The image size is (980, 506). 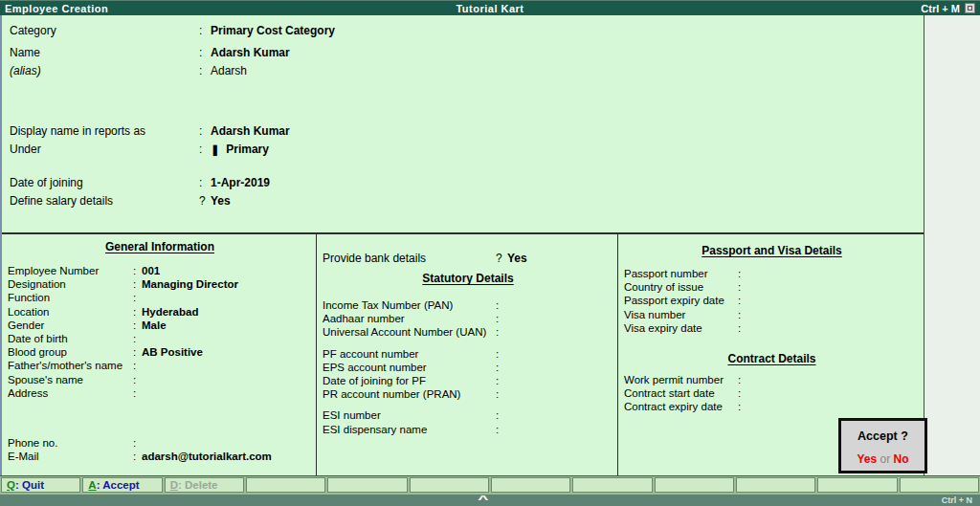 I want to click on quit-button: Q: Quit, so click(x=40, y=485).